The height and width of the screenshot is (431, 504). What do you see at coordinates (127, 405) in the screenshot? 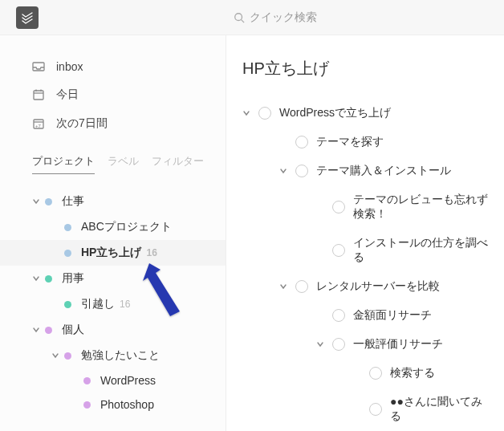
I see `project-label: Photoshop` at bounding box center [127, 405].